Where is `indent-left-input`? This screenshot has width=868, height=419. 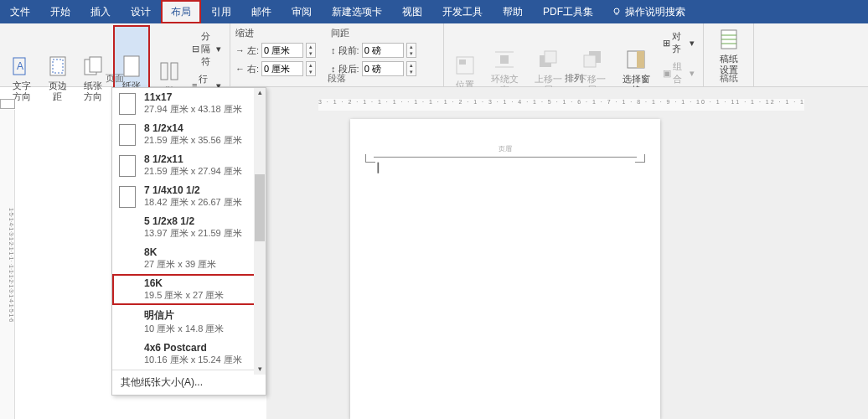 indent-left-input is located at coordinates (282, 50).